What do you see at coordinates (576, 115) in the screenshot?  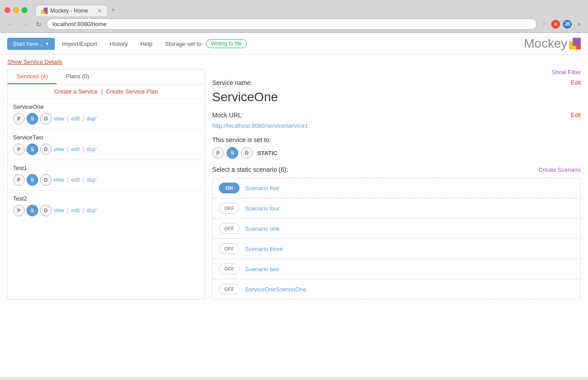 I see `mock-url-edit-link: Edit` at bounding box center [576, 115].